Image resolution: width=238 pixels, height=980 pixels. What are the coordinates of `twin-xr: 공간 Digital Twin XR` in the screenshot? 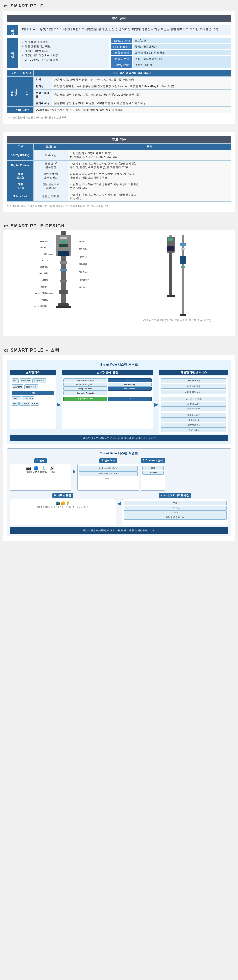 It's located at (108, 399).